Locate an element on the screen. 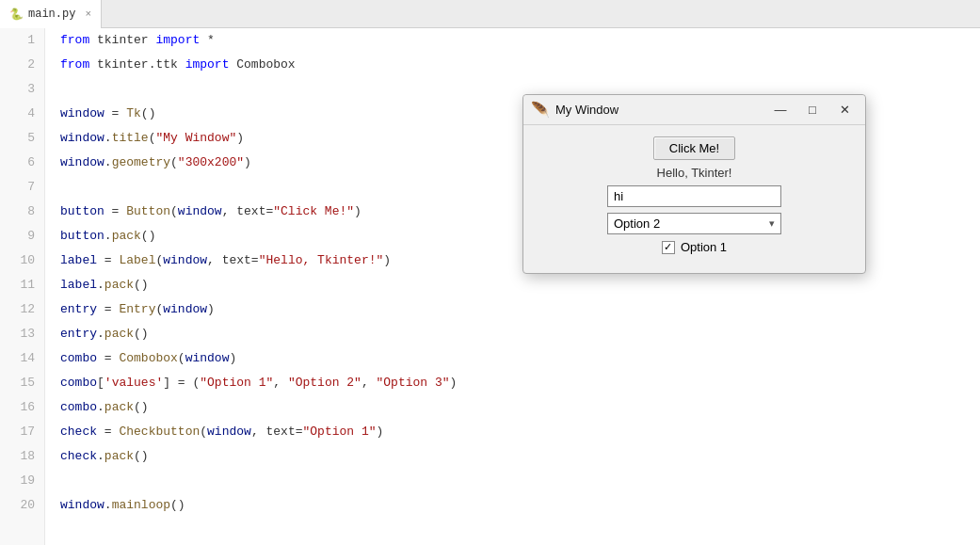 This screenshot has width=980, height=545. code-token: Tk is located at coordinates (134, 114).